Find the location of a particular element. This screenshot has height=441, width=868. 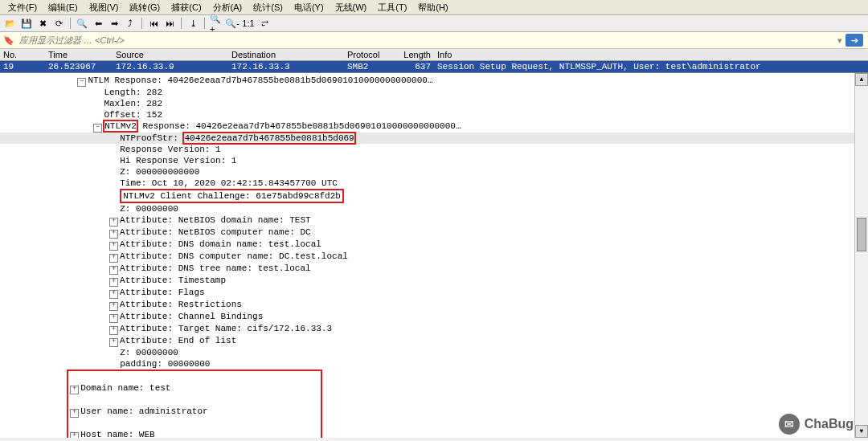

close-icon: ✖ is located at coordinates (43, 23).